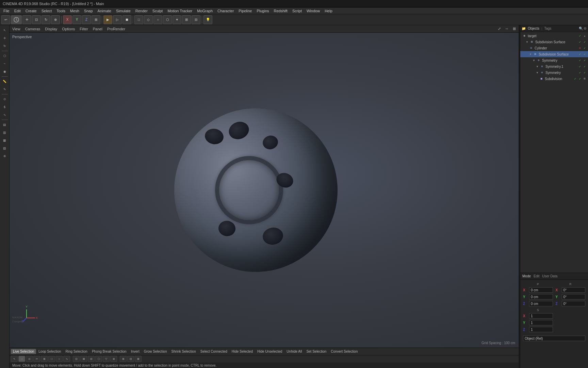  Describe the element at coordinates (534, 29) in the screenshot. I see `rp-tab-objects: Objects` at that location.